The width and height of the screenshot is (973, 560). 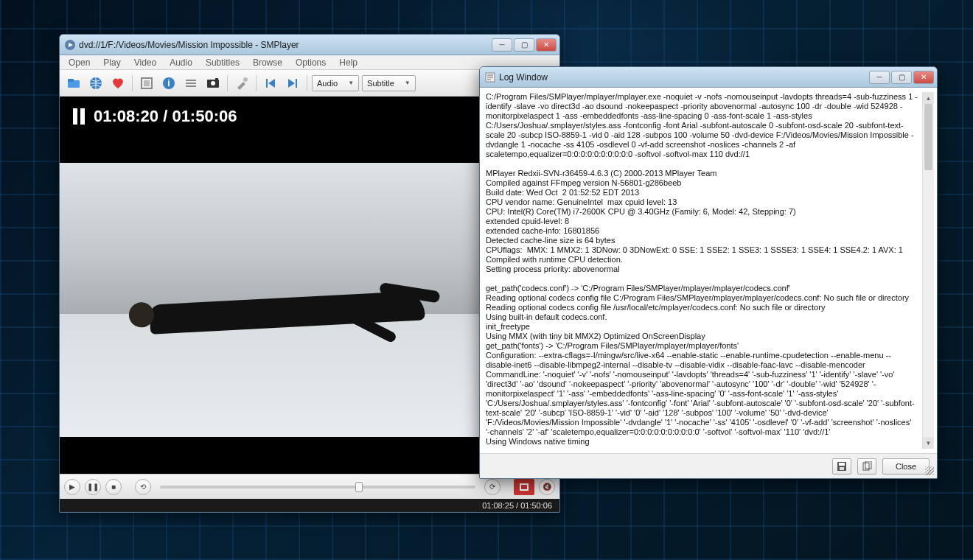 I want to click on maximize-button: ▢, so click(x=524, y=45).